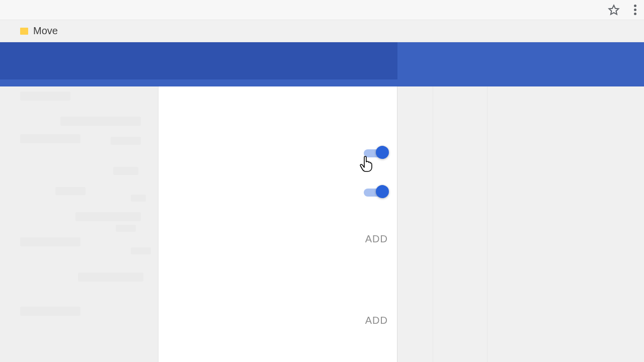  Describe the element at coordinates (24, 31) in the screenshot. I see `folder-icon` at that location.